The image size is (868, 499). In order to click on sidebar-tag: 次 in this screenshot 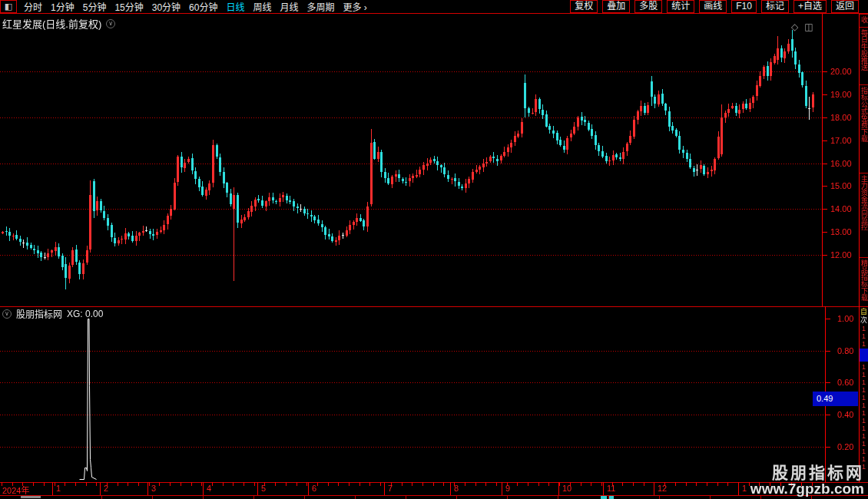, I will do `click(863, 321)`.